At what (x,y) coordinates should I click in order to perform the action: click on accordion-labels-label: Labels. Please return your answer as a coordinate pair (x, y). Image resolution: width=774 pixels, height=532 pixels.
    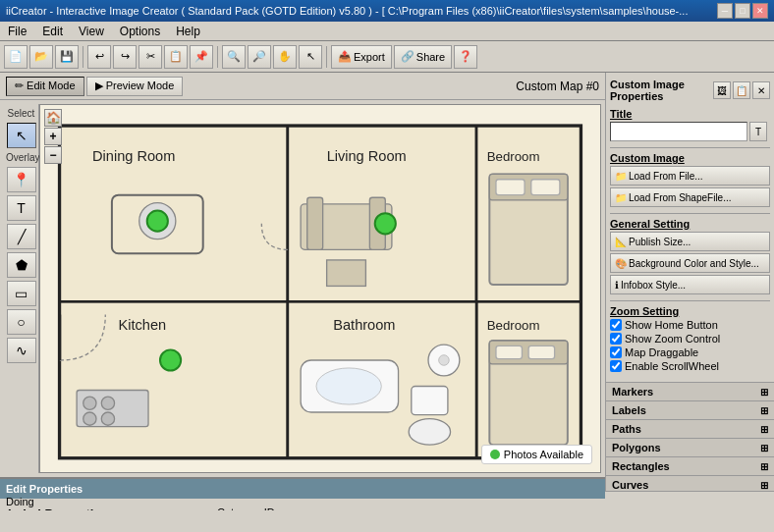
    Looking at the image, I should click on (629, 410).